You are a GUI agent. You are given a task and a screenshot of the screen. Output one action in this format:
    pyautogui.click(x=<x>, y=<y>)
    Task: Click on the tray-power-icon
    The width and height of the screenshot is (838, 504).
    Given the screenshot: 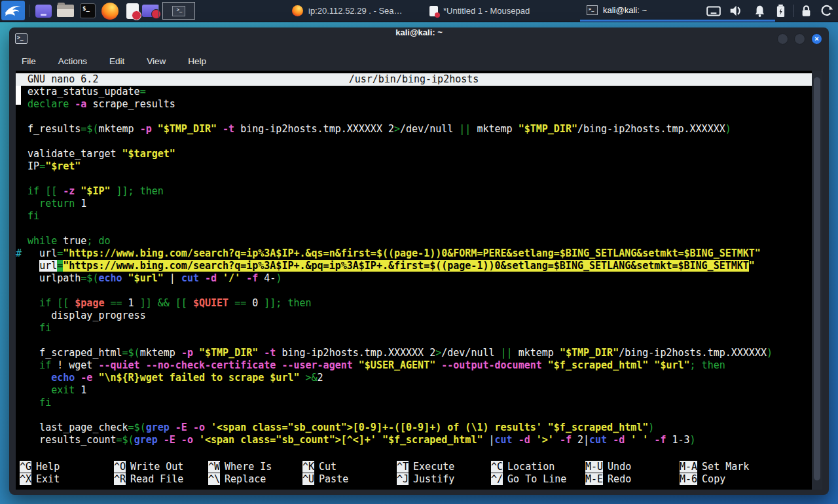 What is the action you would take?
    pyautogui.click(x=826, y=10)
    